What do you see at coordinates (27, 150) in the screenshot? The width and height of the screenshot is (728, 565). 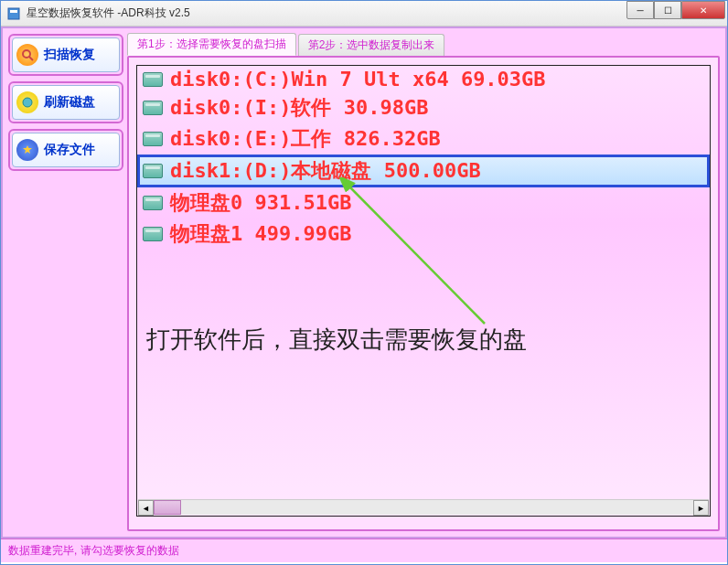 I see `save-icon` at bounding box center [27, 150].